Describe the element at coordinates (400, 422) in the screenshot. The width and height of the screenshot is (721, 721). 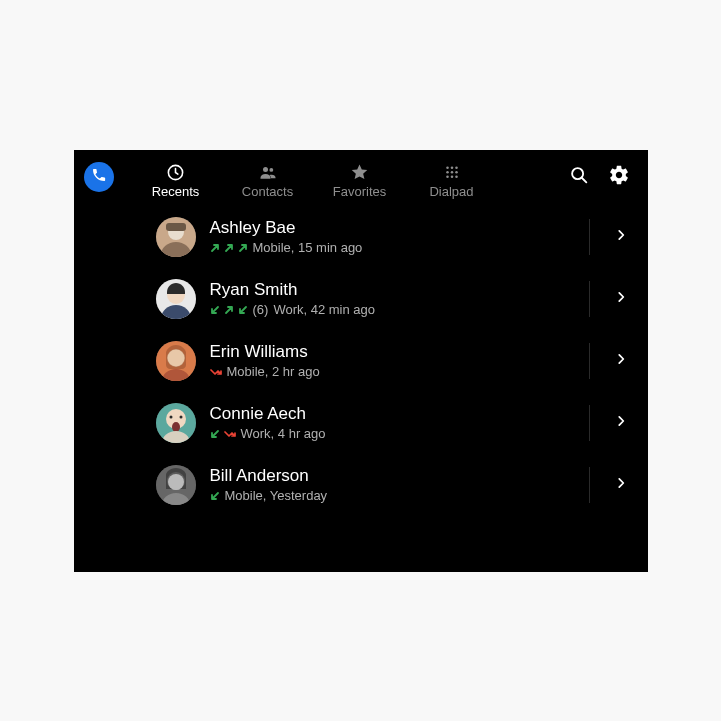
I see `call-text: Connie Aech Work, 4 hr ago` at that location.